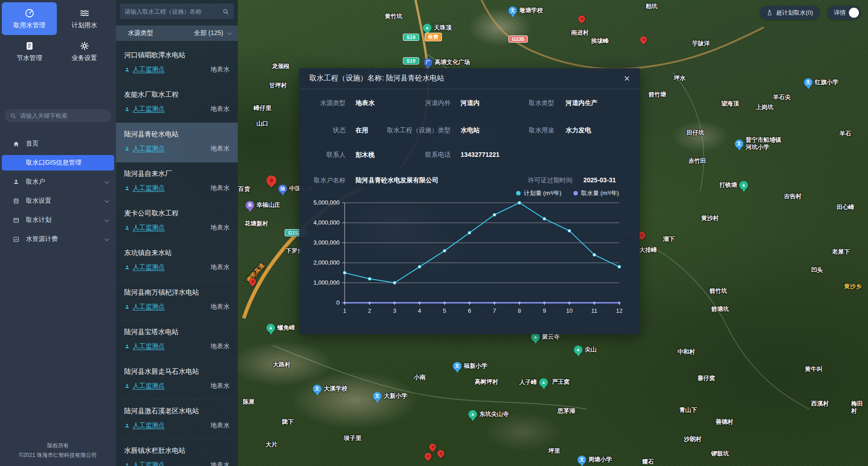 This screenshot has height=466, width=868. What do you see at coordinates (177, 222) in the screenshot?
I see `station-list-item: 麦卡公司取水工程人工监测点地表水` at bounding box center [177, 222].